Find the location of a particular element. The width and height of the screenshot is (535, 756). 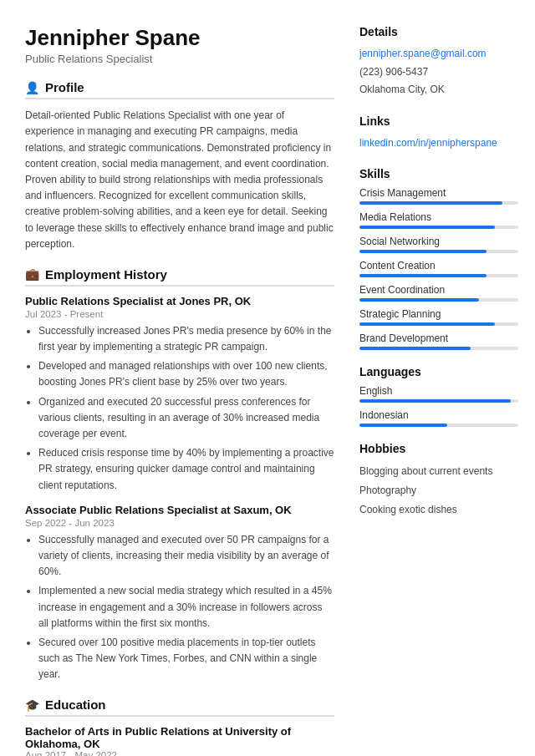

hobbies-heading: Hobbies is located at coordinates (439, 449).